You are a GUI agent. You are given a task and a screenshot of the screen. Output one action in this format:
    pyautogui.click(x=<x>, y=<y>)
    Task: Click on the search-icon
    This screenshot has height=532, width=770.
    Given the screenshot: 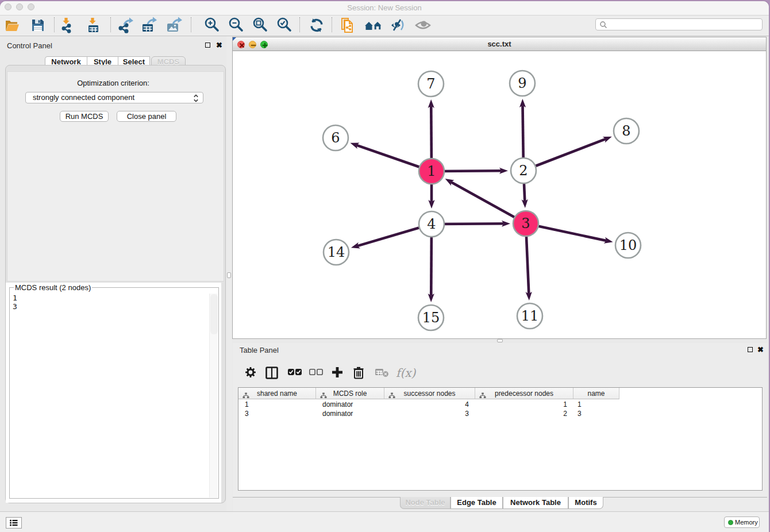 What is the action you would take?
    pyautogui.click(x=603, y=25)
    